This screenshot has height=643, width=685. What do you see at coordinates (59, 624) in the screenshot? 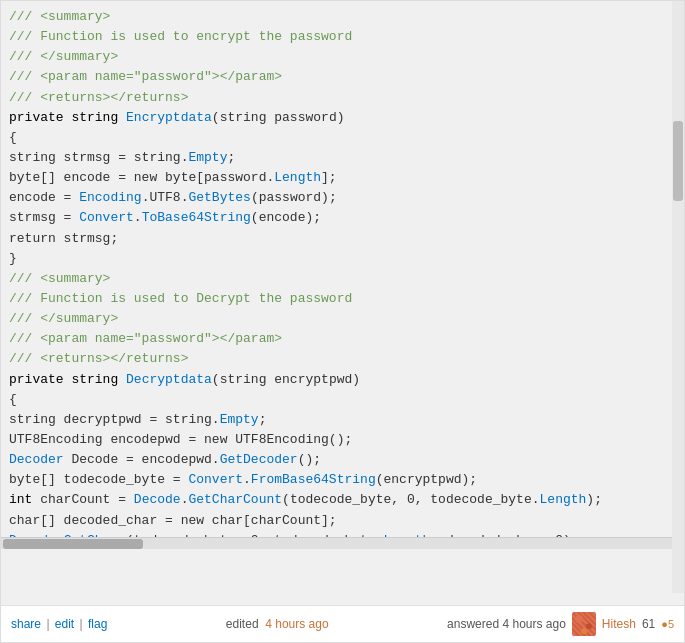
I see `post-actions: share | edit | flag` at bounding box center [59, 624].